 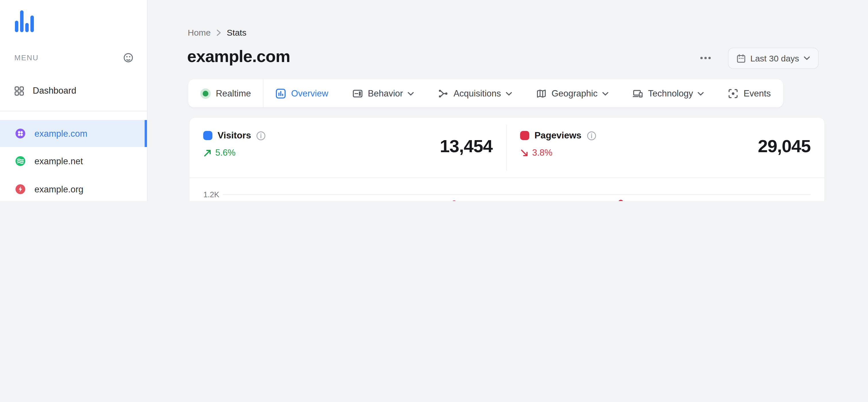 I want to click on pageviews-swatch, so click(x=525, y=135).